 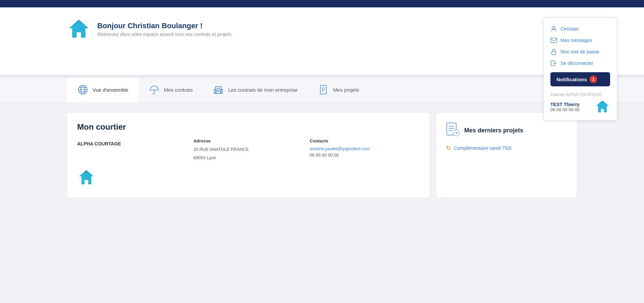 I want to click on spinner-icon: ↻, so click(x=449, y=148).